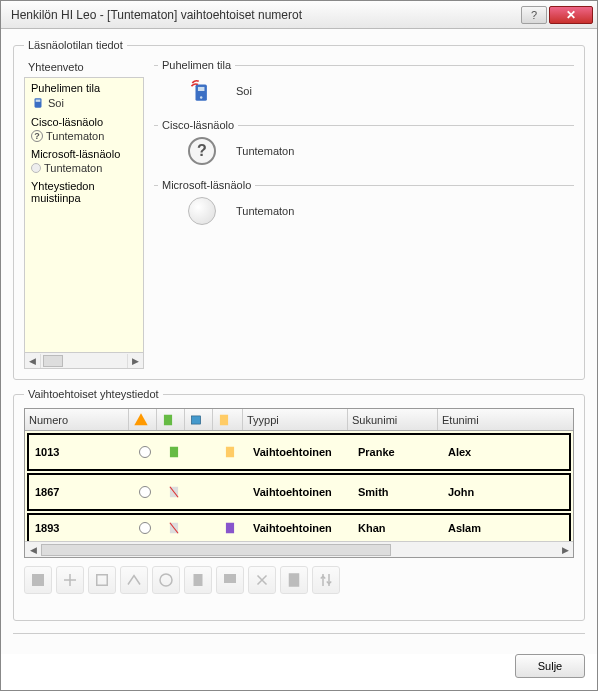 The image size is (598, 691). I want to click on col-note-icon, so click(228, 420).